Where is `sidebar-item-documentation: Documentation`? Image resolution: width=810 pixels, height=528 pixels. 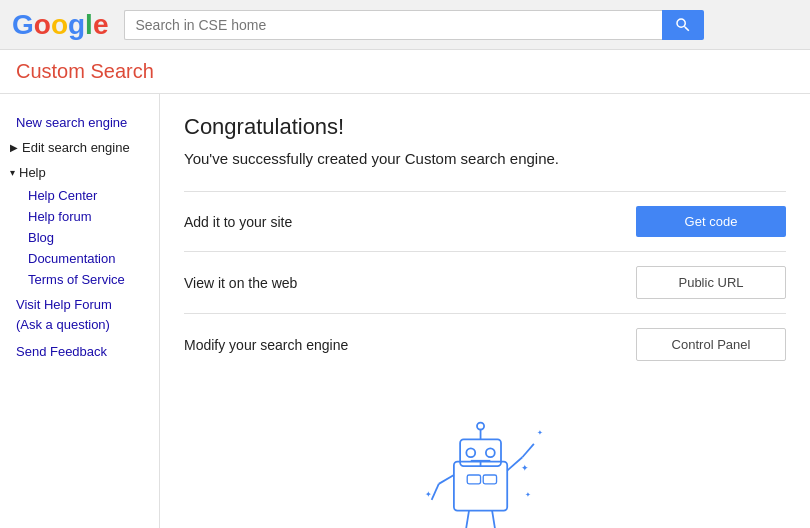
sidebar-item-documentation: Documentation is located at coordinates (94, 258).